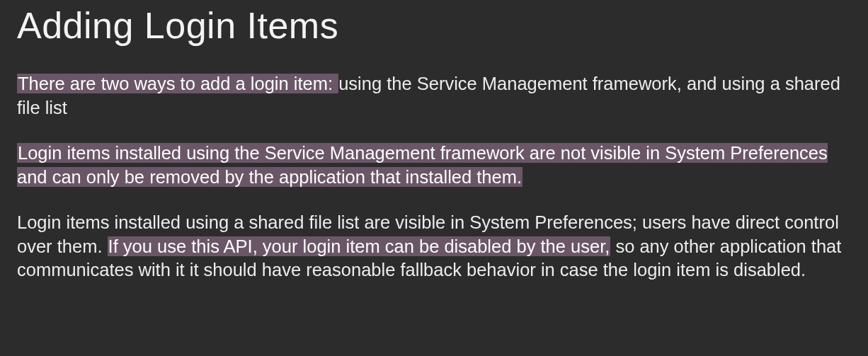  Describe the element at coordinates (360, 246) in the screenshot. I see `highlighted-text: If you use this API, your login item can…` at that location.